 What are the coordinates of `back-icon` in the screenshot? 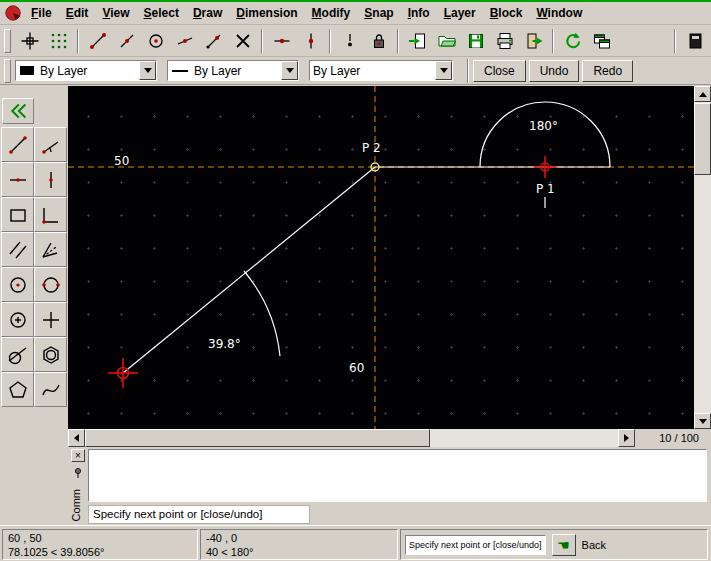 It's located at (18, 111).